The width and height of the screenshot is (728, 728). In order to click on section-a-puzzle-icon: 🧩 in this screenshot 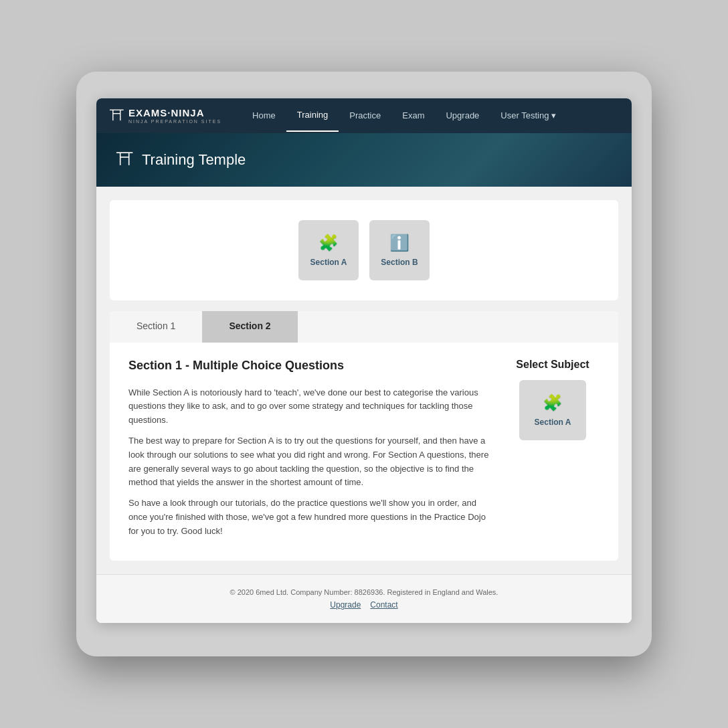, I will do `click(329, 243)`.